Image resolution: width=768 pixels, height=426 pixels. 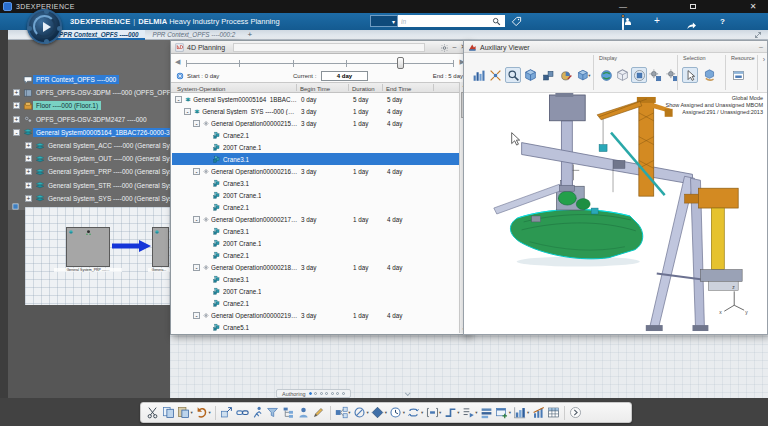 What do you see at coordinates (316, 268) in the screenshot?
I see `planning-row: -General Operation00000218_1BBAC726-00..…` at bounding box center [316, 268].